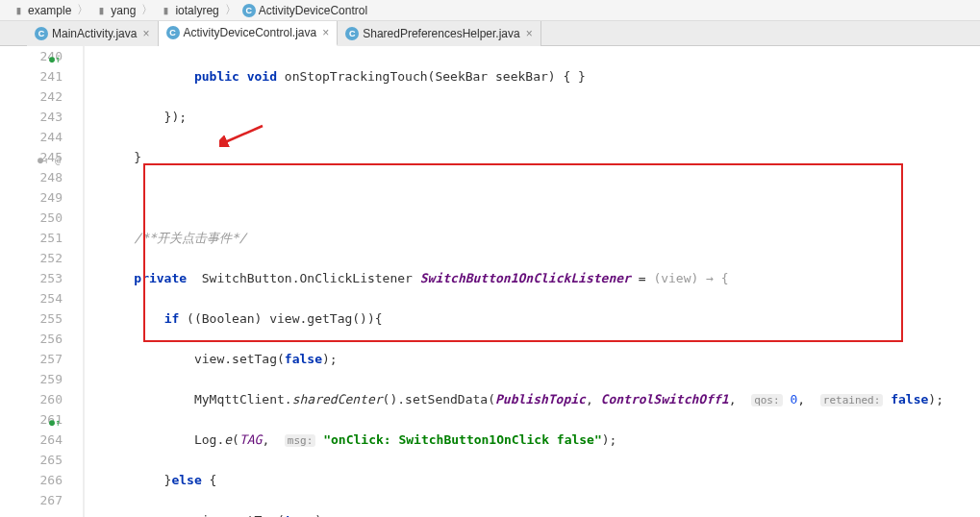 The width and height of the screenshot is (980, 517). What do you see at coordinates (83, 282) in the screenshot?
I see `fold-line` at bounding box center [83, 282].